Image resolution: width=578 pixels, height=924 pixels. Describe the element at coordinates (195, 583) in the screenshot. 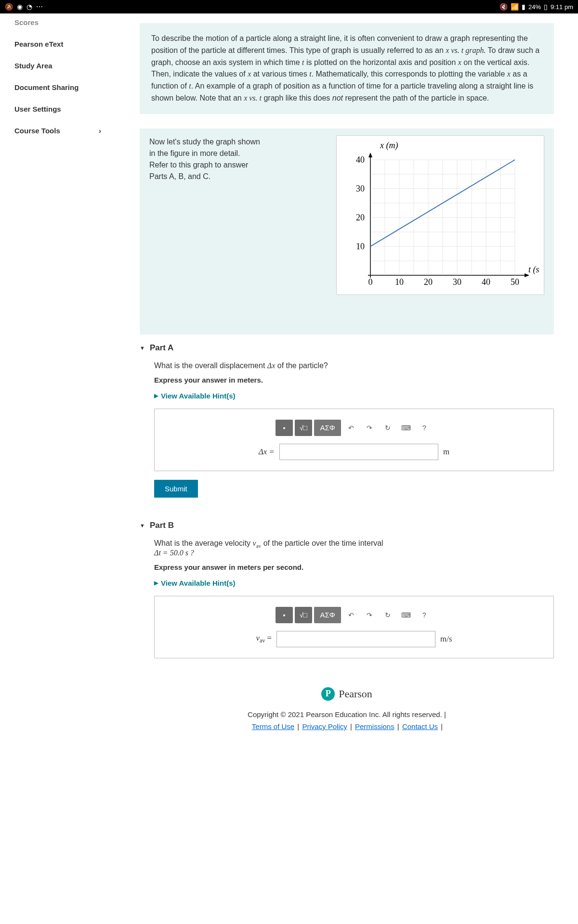

I see `part-b-hints-link: View Available Hint(s)` at that location.